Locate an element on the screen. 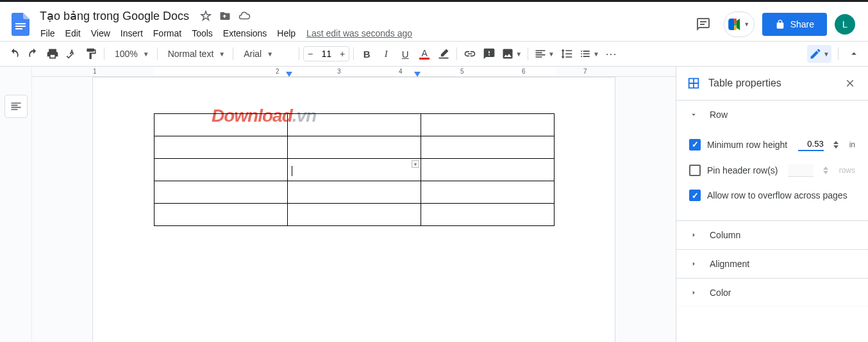  cloud-icon is located at coordinates (244, 16).